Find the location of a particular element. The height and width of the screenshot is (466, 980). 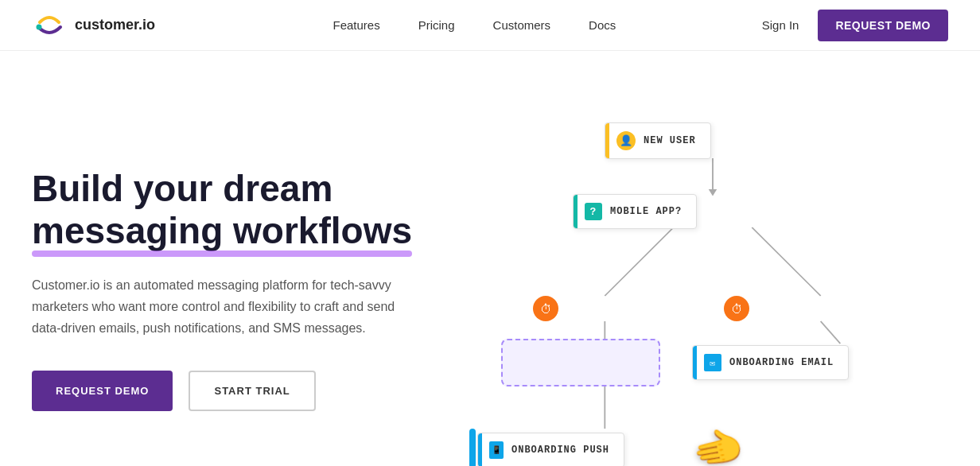

hero-heading-line2: messaging workflows is located at coordinates (222, 231).